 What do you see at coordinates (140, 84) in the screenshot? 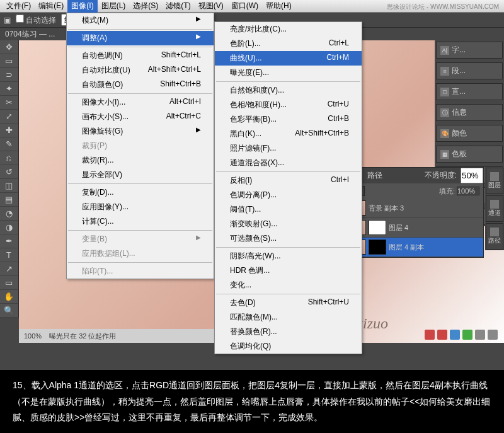
I see `menu-item: 自动颜色(O)Shift+Ctrl+B` at bounding box center [140, 84].